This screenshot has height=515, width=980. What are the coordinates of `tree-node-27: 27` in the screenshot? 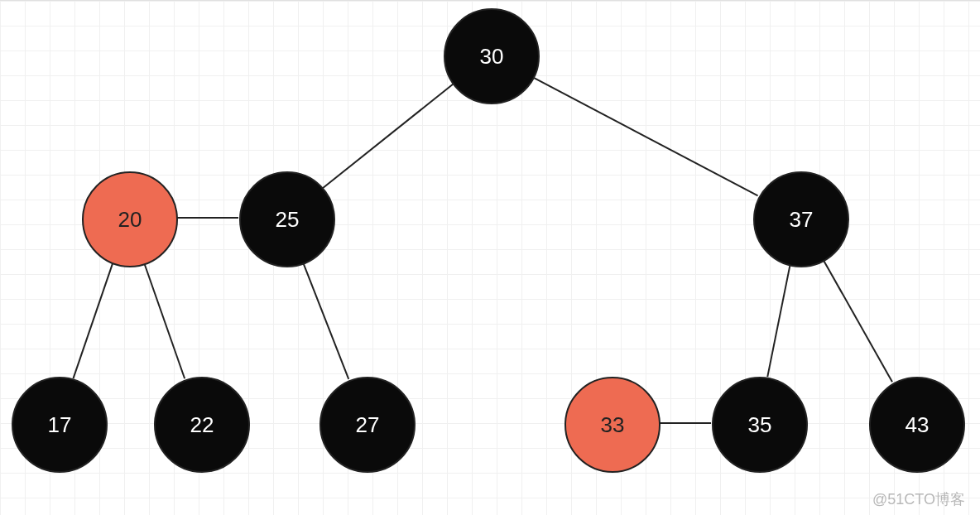 It's located at (368, 425).